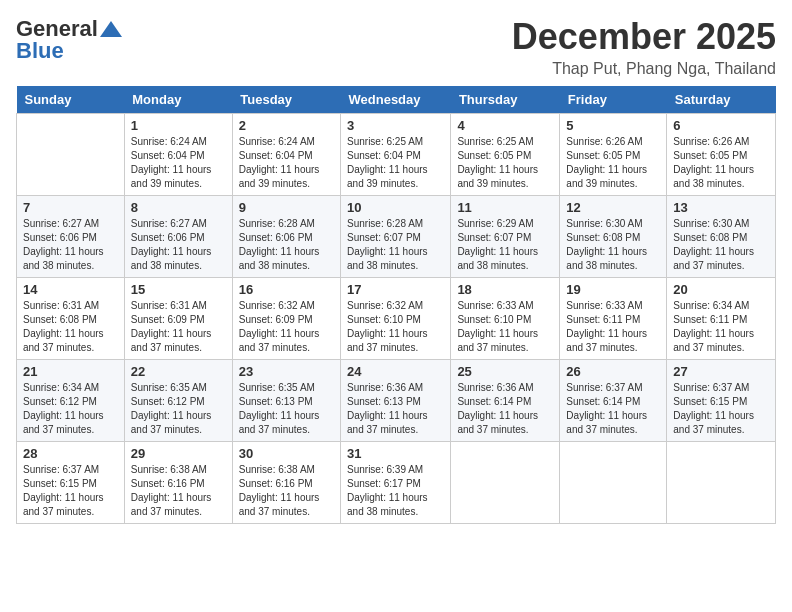 The image size is (792, 612). I want to click on weekday-header-cell: Wednesday, so click(396, 100).